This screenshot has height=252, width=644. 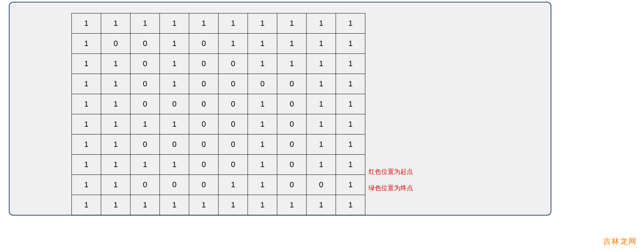 I want to click on grid-row: 1101000011, so click(x=219, y=84).